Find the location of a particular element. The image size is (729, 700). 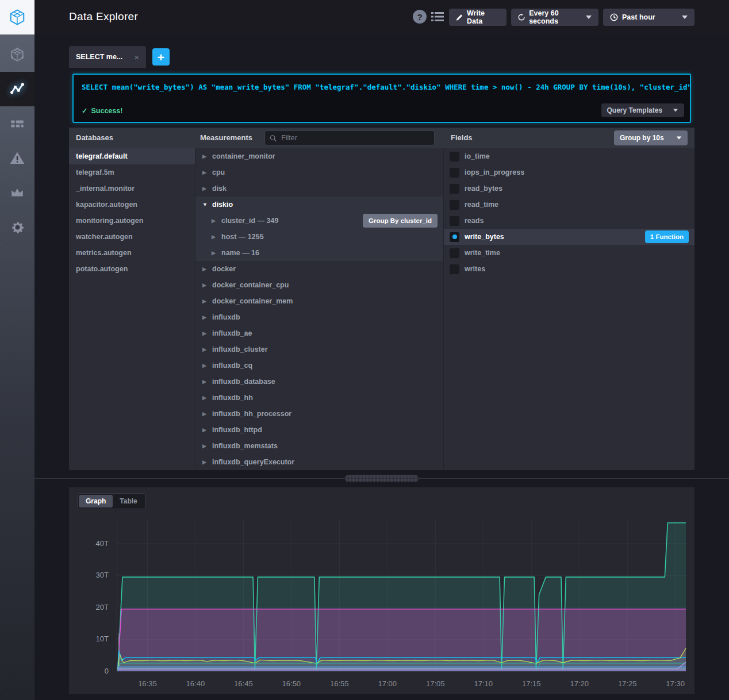

database-item: monitoring.autogen is located at coordinates (132, 221).